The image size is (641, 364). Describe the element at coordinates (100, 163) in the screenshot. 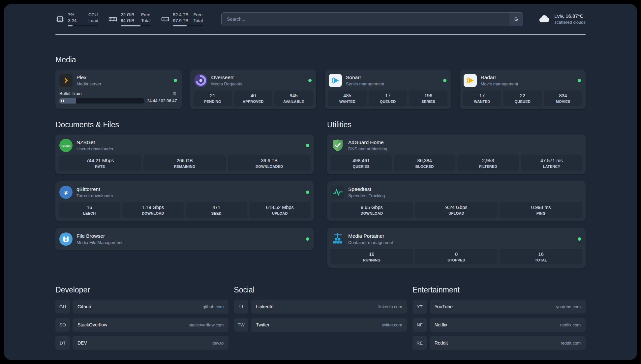

I see `stat-box: 744.21 MbpsRATE` at that location.